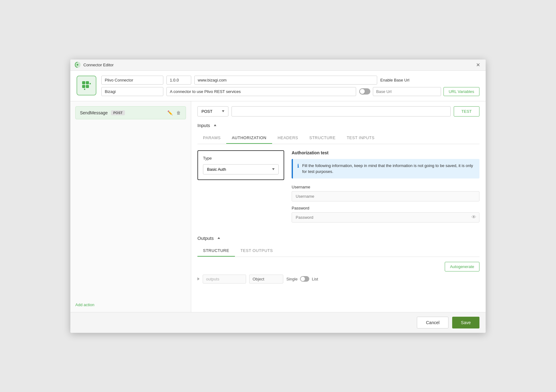  What do you see at coordinates (386, 188) in the screenshot?
I see `auth-test-section: Authorization test ℹ Fill the following …` at bounding box center [386, 188].